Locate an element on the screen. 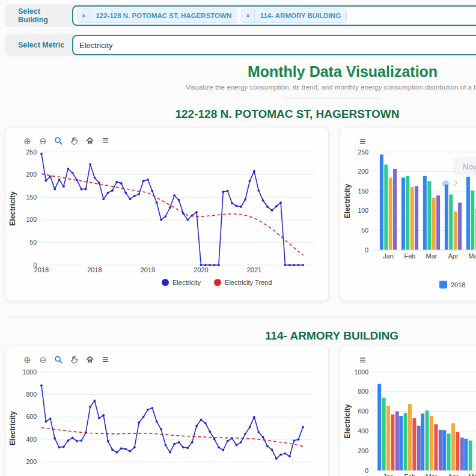 The height and width of the screenshot is (476, 476). metric-selected-value: Electricity is located at coordinates (95, 46).